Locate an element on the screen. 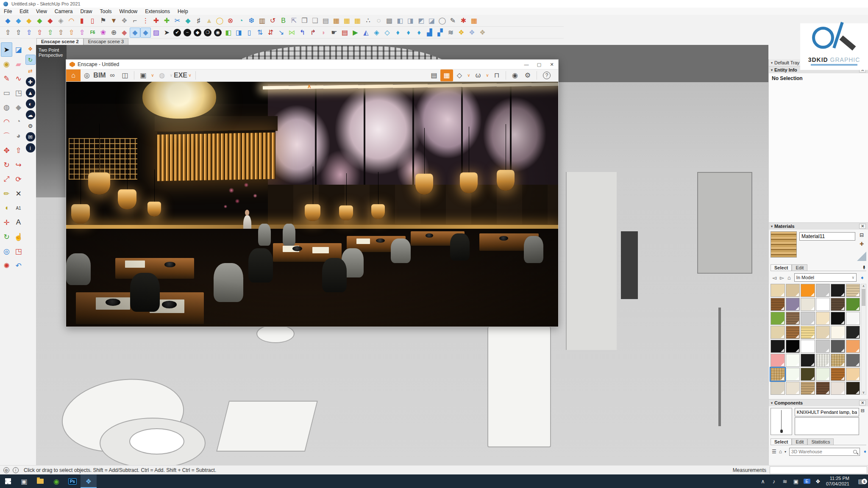  collection-dropdown: In Model ∨ is located at coordinates (826, 277).